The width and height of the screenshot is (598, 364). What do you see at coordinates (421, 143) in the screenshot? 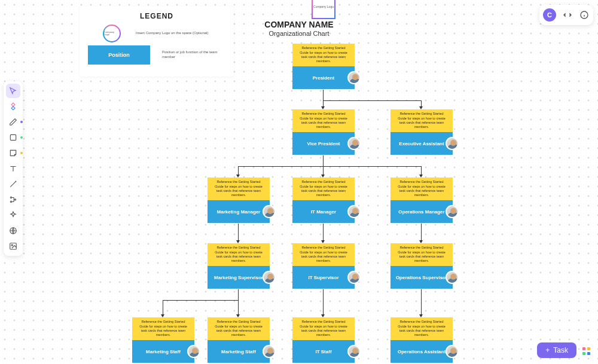
I see `card-title: Executive Assistant` at bounding box center [421, 143].